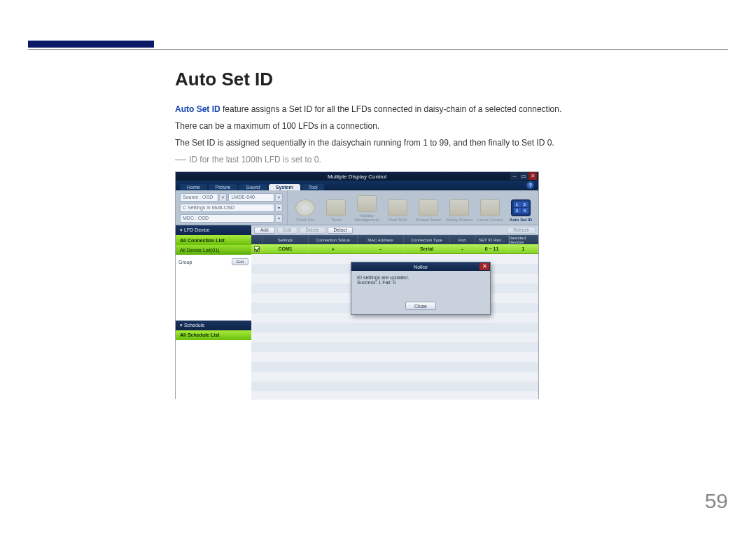 This screenshot has width=756, height=534. I want to click on combo-mdc-osd: MDC : OSD ▾, so click(231, 218).